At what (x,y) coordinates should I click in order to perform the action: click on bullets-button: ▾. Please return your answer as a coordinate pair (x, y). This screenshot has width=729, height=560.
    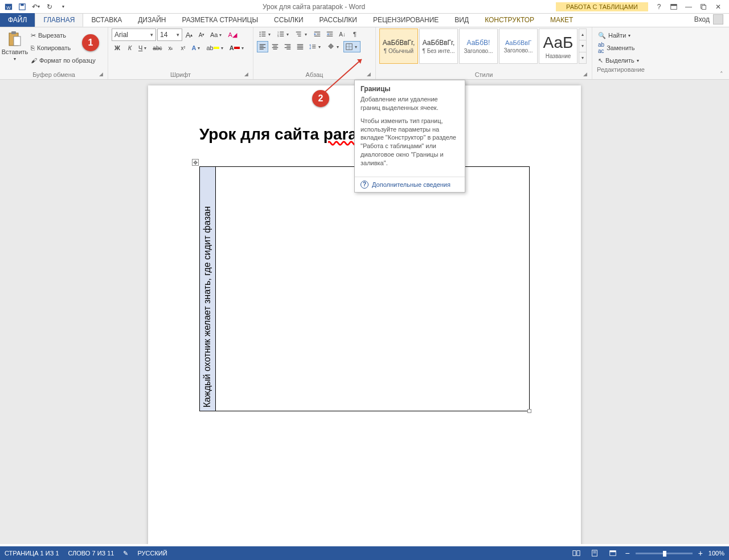
    Looking at the image, I should click on (265, 34).